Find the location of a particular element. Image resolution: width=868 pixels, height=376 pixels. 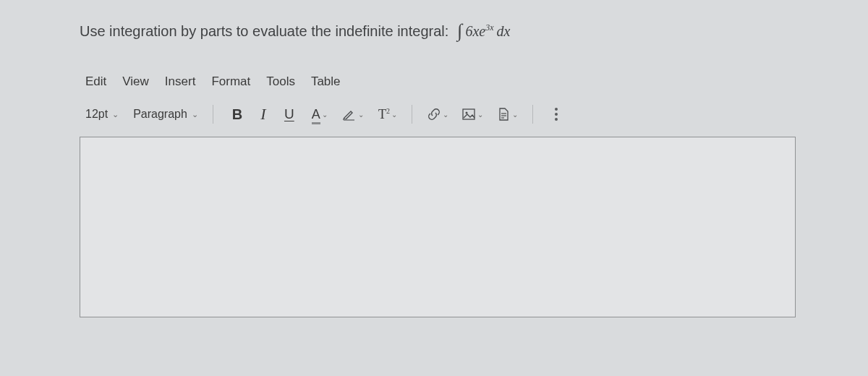

font-size-value: 12pt is located at coordinates (97, 114).